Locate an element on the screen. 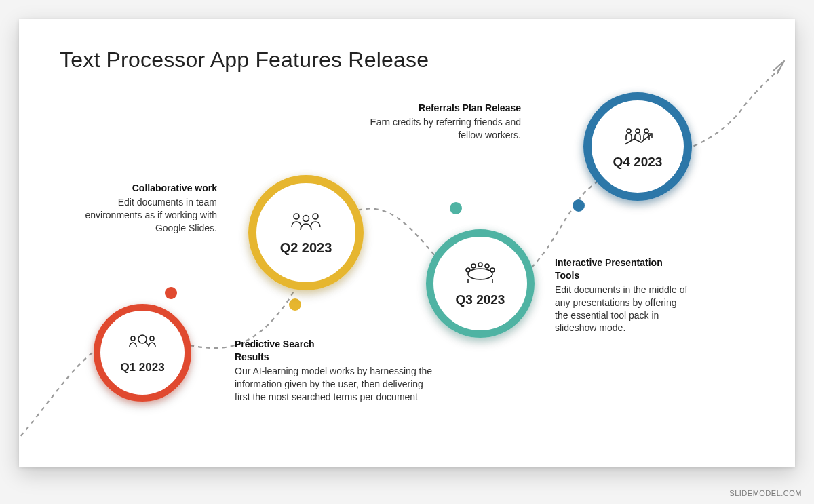 The height and width of the screenshot is (504, 814). circle-q4: Q4 2023 is located at coordinates (638, 147).